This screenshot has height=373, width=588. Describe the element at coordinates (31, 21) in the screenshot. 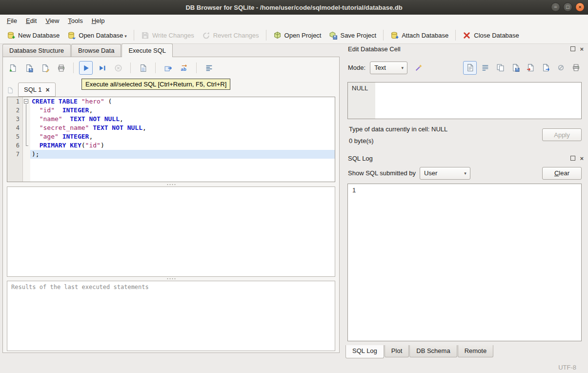

I see `menu-edit: Edit` at that location.